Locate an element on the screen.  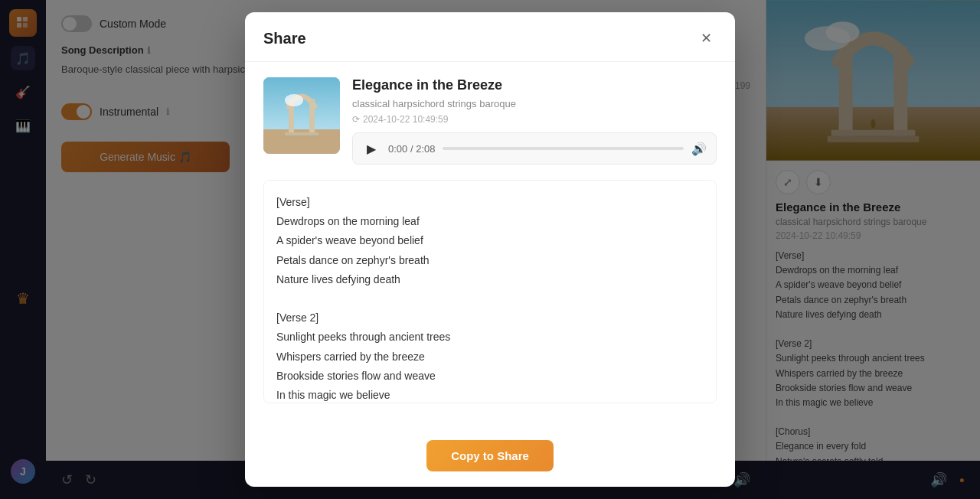
modal-song-thumbnail is located at coordinates (302, 116).